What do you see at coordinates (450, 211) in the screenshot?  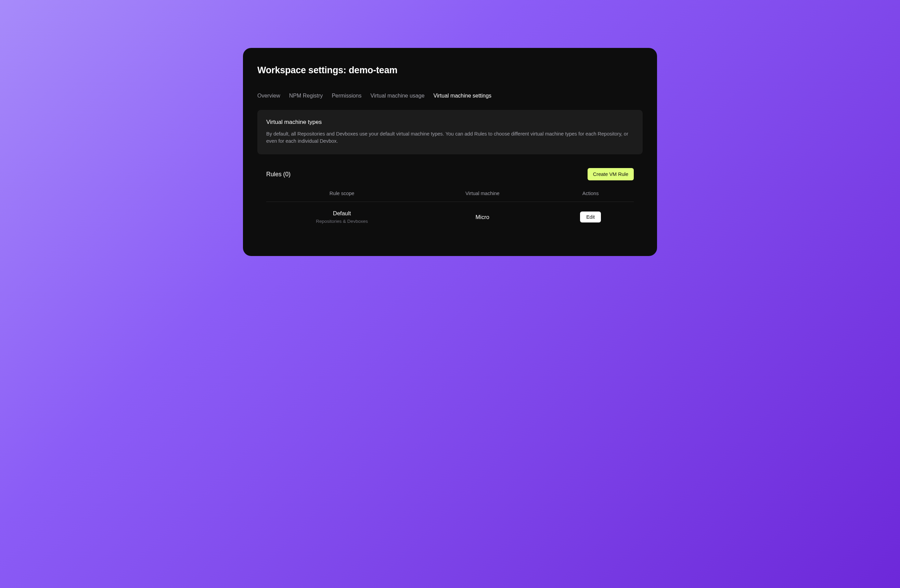 I see `rules-table: Rule scope Virtual machine Actions Defau…` at bounding box center [450, 211].